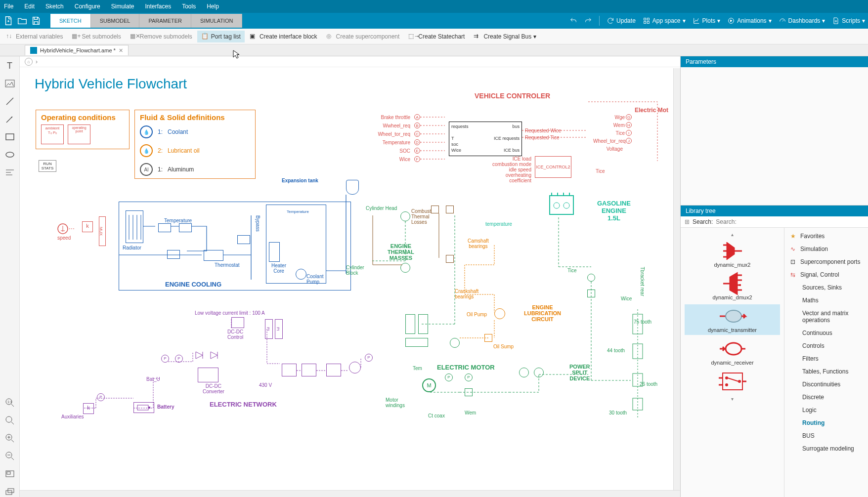 The width and height of the screenshot is (868, 497). Describe the element at coordinates (269, 329) in the screenshot. I see `pi-block-1: PI` at that location.